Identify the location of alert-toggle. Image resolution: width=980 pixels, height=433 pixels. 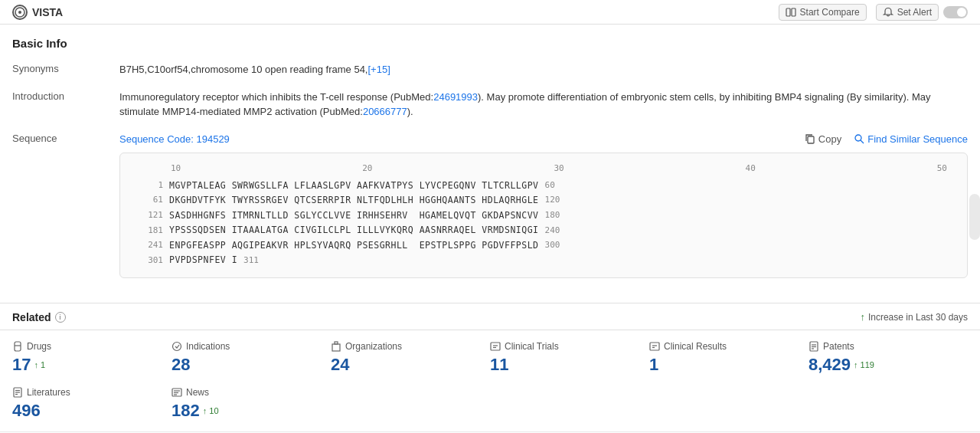
(956, 12).